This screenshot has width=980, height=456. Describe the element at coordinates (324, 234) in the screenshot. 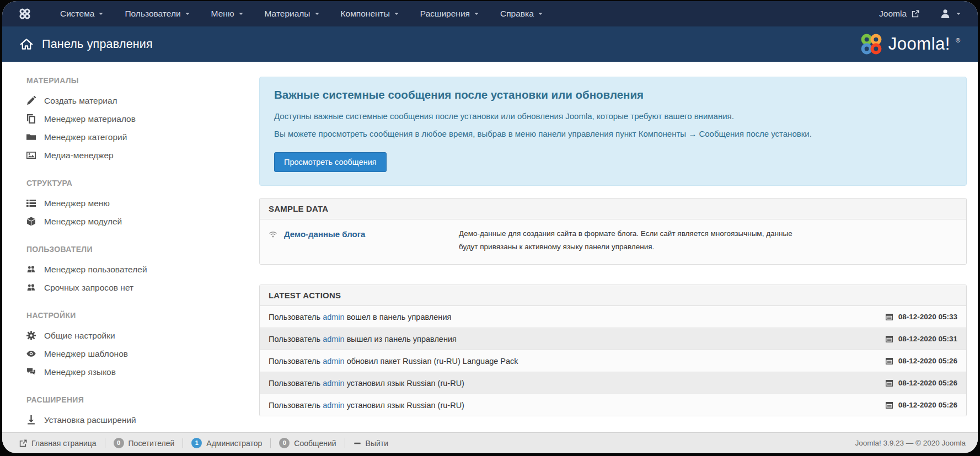

I see `blog-sample-data-link: Демо-данные блога` at that location.